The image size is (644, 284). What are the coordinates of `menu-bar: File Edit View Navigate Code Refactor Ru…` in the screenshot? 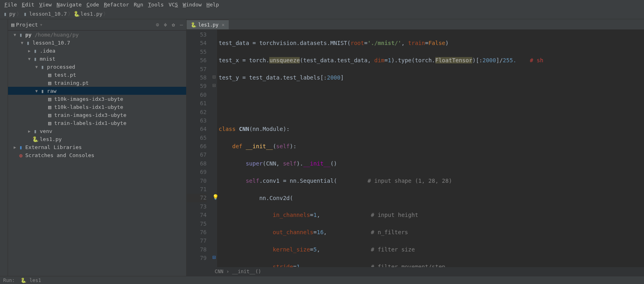 It's located at (322, 4).